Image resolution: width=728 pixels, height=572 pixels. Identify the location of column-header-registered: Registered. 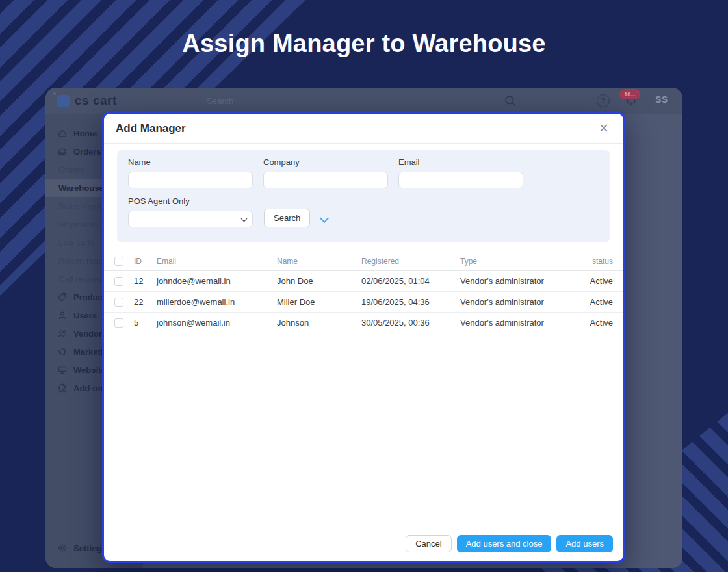
(411, 261).